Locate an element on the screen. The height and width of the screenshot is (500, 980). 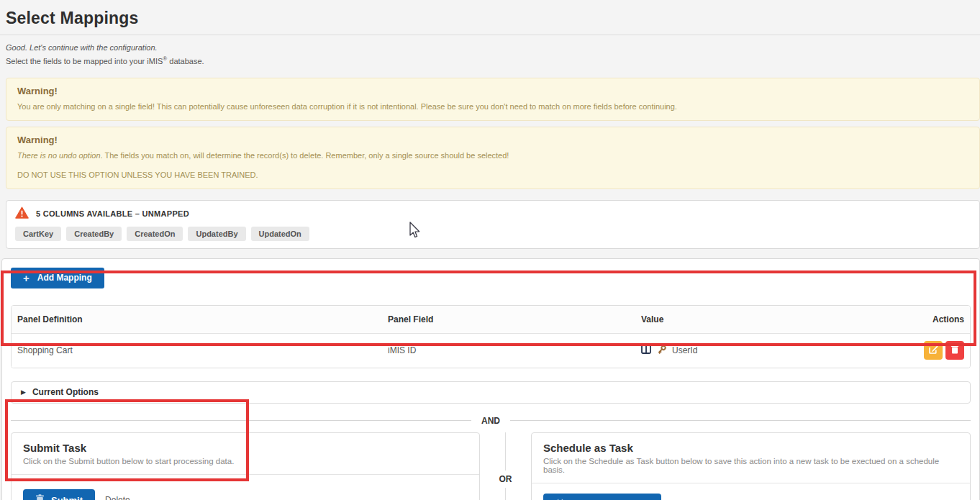
unmapped-chip-row: CartKey CreatedBy CreatedOn UpdatedBy Up… is located at coordinates (493, 234).